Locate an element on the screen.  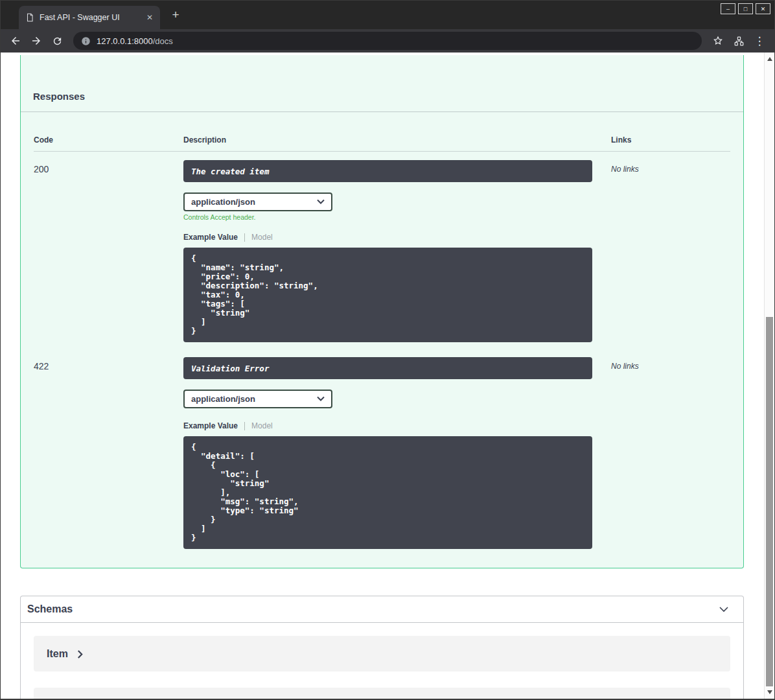
responses-table-header: Code Description Links is located at coordinates (382, 144).